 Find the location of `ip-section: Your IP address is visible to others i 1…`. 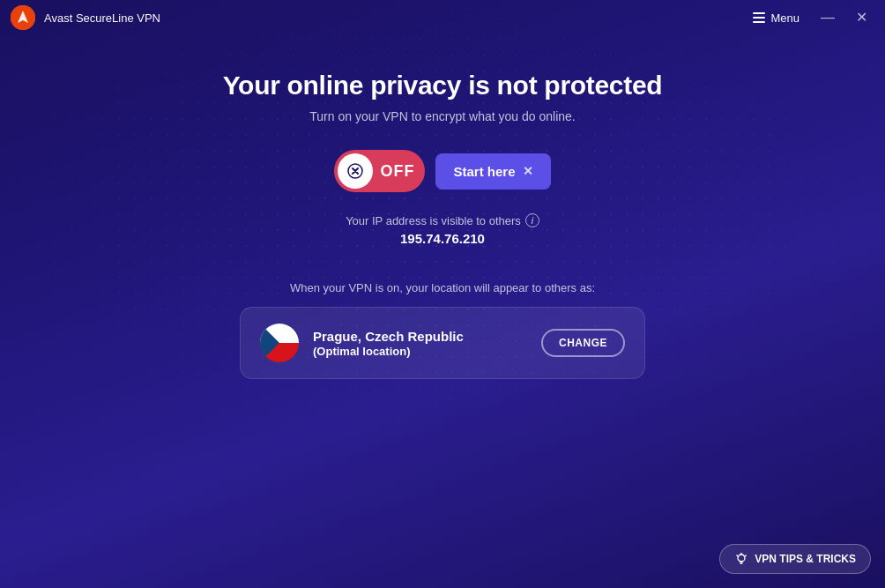

ip-section: Your IP address is visible to others i 1… is located at coordinates (442, 229).